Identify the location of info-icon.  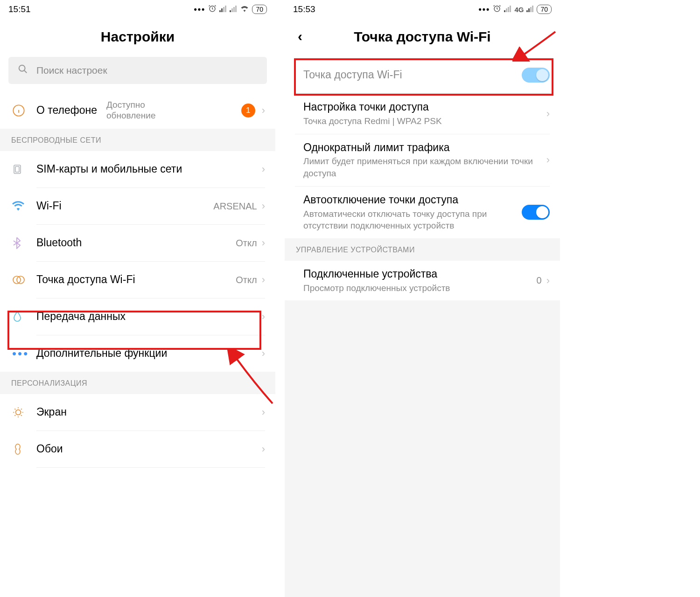
(24, 111).